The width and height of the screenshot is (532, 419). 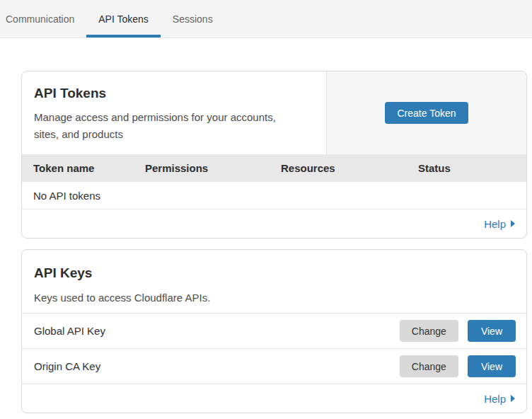 What do you see at coordinates (174, 93) in the screenshot?
I see `api-tokens-title: API Tokens` at bounding box center [174, 93].